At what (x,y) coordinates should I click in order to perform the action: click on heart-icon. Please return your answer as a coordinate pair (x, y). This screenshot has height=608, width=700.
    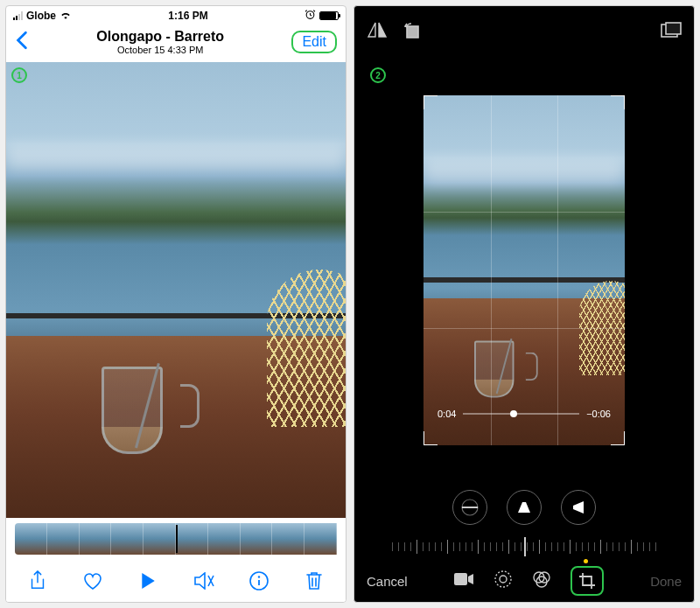
    Looking at the image, I should click on (93, 581).